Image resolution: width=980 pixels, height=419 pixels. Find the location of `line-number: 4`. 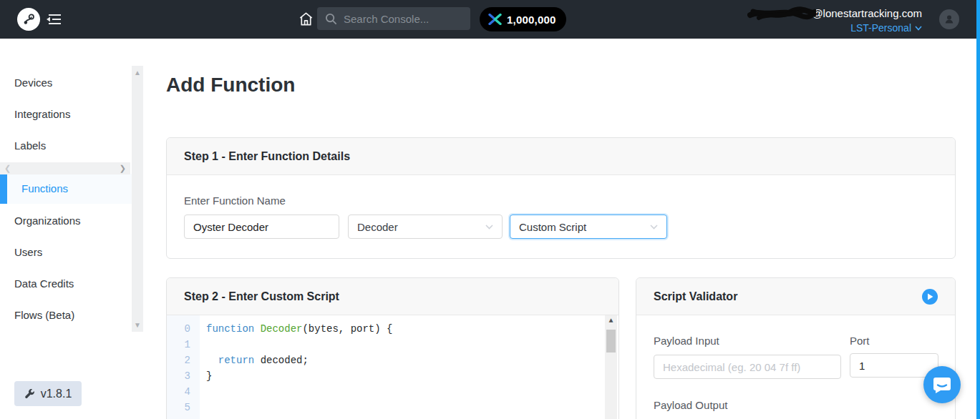

line-number: 4 is located at coordinates (183, 392).